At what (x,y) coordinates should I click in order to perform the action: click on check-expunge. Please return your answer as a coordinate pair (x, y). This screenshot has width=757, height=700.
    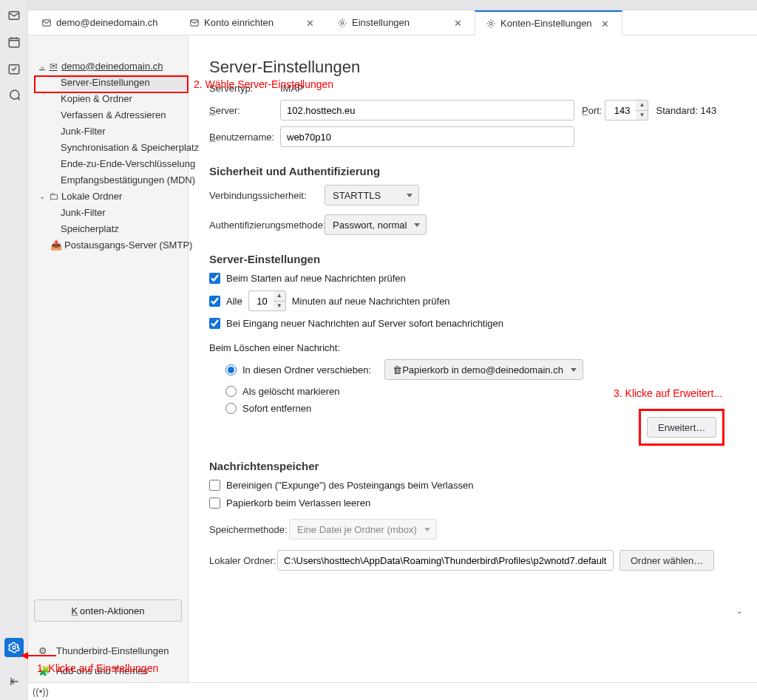
    Looking at the image, I should click on (214, 485).